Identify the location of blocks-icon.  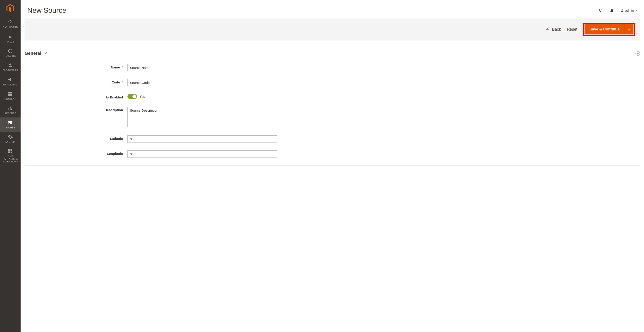
(10, 151).